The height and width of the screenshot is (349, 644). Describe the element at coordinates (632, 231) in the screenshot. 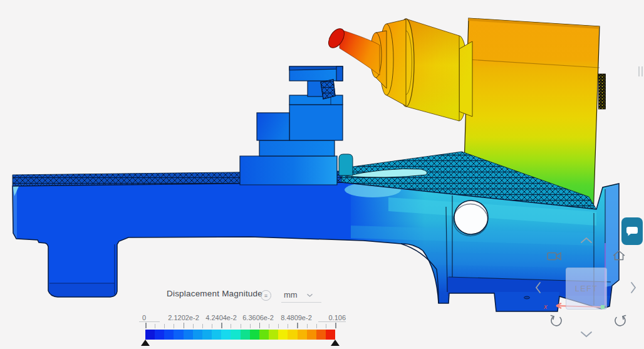

I see `chat-button` at that location.